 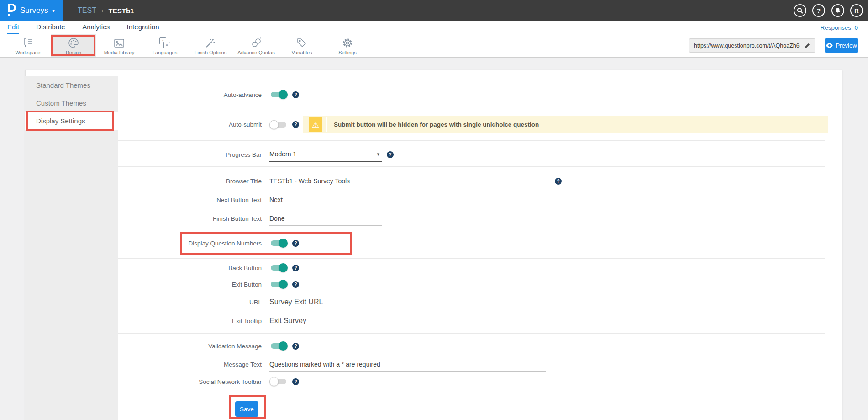 What do you see at coordinates (800, 11) in the screenshot?
I see `search-icon` at bounding box center [800, 11].